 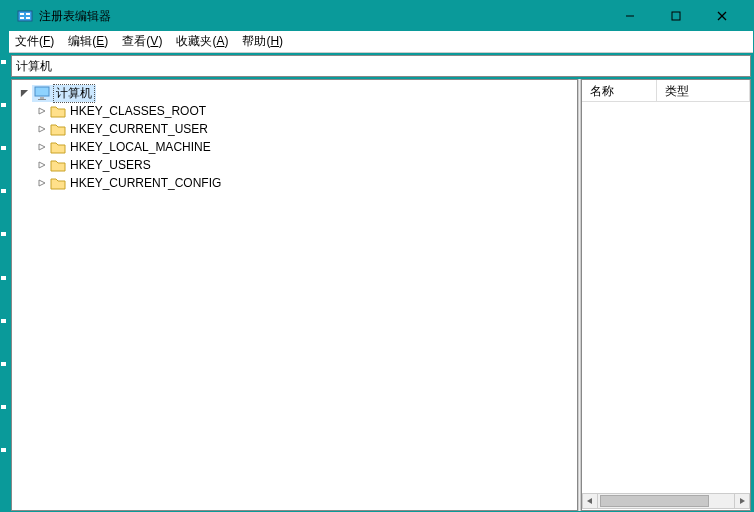 I want to click on chevron-down-icon, so click(x=24, y=93).